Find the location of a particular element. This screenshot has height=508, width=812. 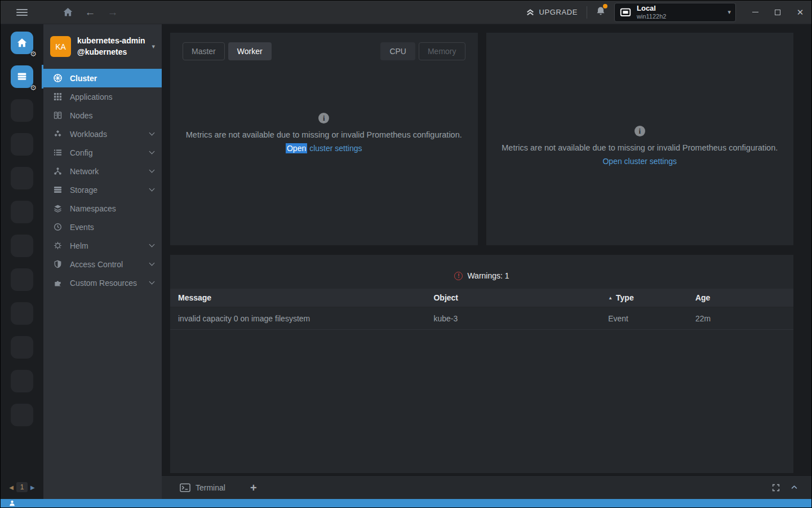

helm-wheel-icon is located at coordinates (57, 246).